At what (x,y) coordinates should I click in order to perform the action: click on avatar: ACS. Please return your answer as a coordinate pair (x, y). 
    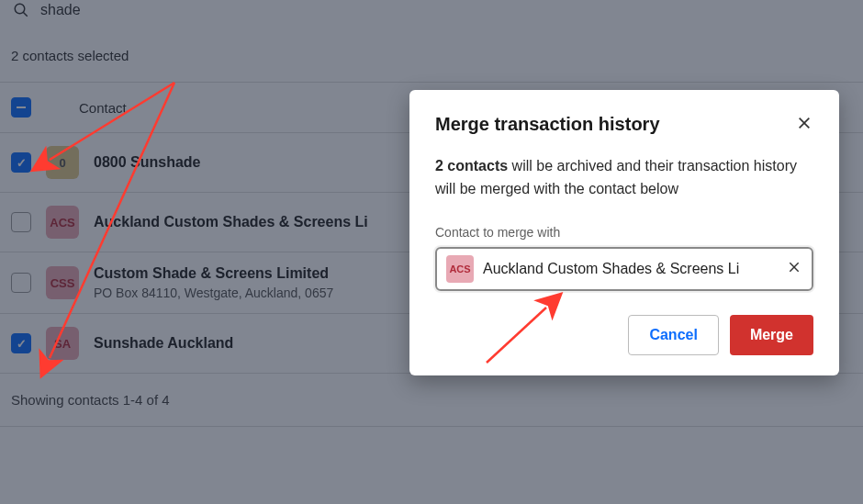
    Looking at the image, I should click on (460, 269).